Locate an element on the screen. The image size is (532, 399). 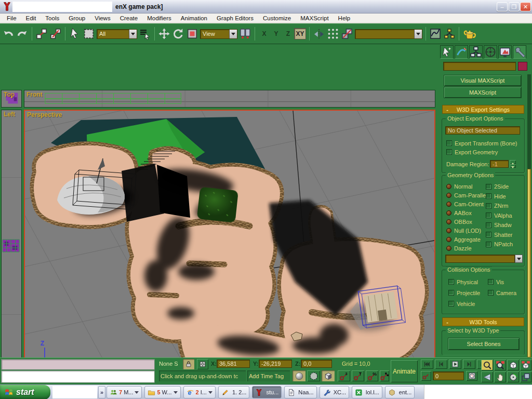
undo-icon is located at coordinates (8, 34).